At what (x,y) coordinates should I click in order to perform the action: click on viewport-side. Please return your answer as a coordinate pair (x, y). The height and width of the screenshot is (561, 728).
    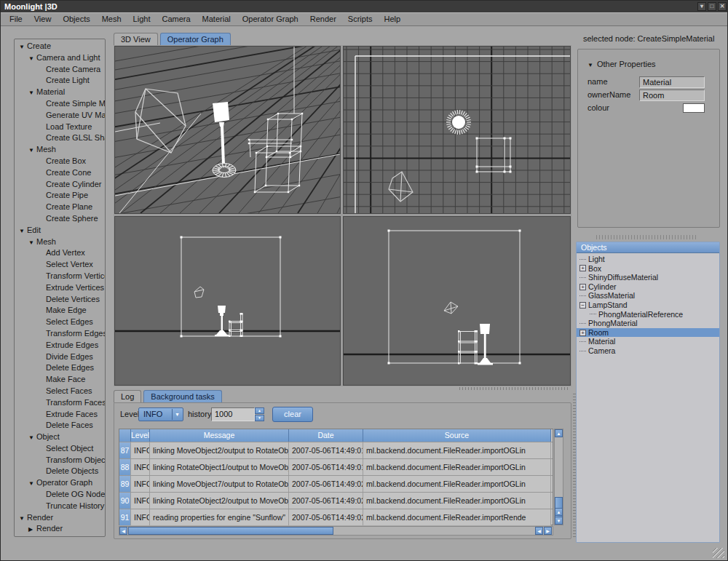
    Looking at the image, I should click on (457, 301).